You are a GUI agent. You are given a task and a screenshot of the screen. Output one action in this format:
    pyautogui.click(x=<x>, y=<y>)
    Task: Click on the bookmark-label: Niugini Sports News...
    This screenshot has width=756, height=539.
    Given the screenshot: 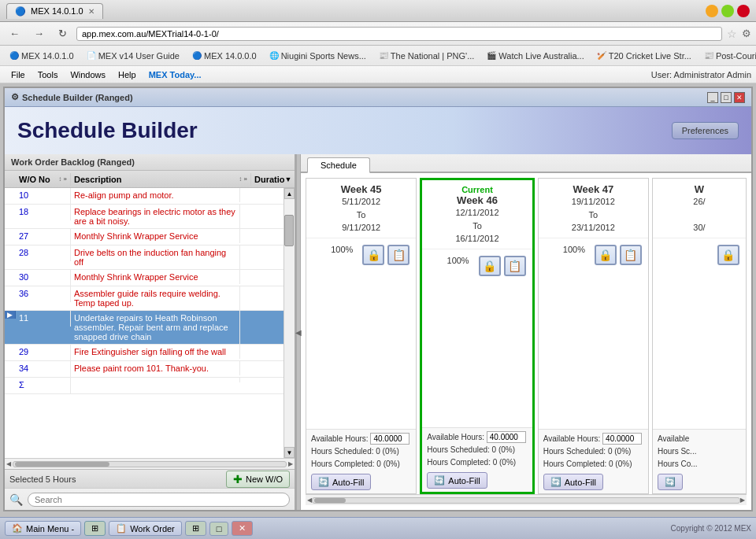 What is the action you would take?
    pyautogui.click(x=324, y=56)
    